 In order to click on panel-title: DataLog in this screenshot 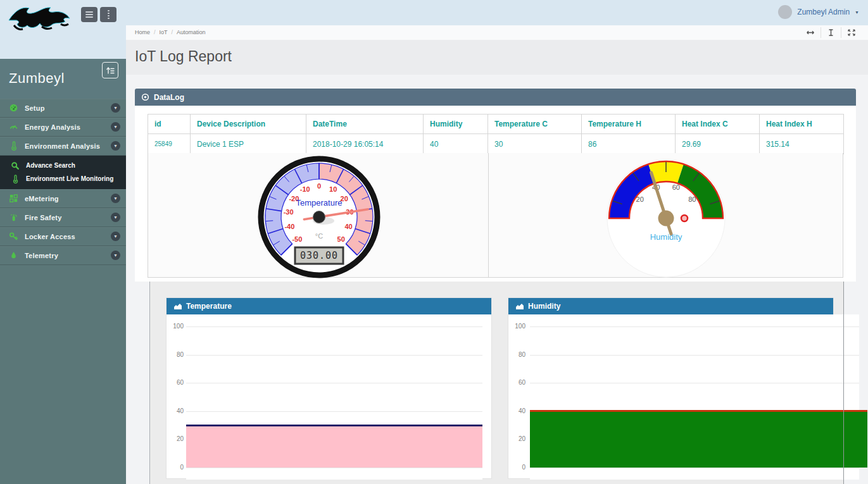, I will do `click(169, 97)`.